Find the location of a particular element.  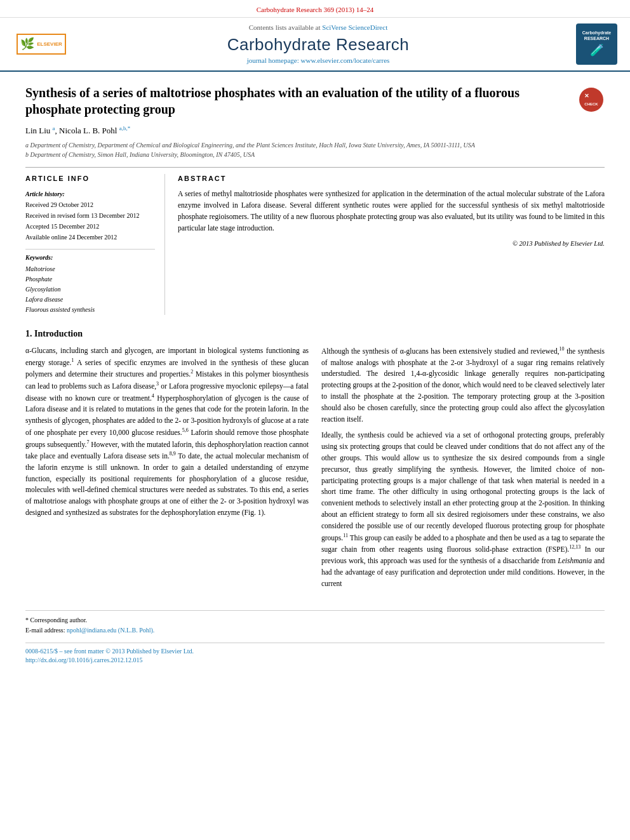

sciverse-line: Contents lists available at SciVerse Sci… is located at coordinates (318, 28).